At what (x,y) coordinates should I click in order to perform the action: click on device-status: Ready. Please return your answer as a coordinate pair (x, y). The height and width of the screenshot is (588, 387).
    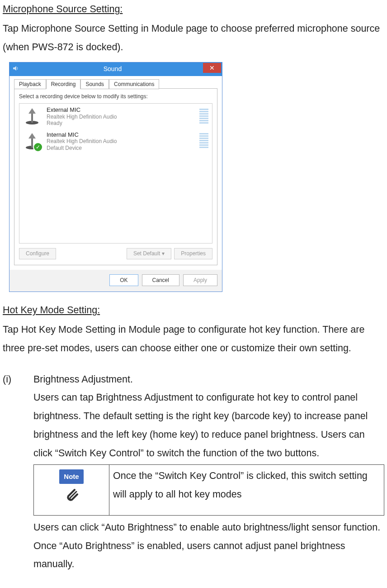
    Looking at the image, I should click on (121, 123).